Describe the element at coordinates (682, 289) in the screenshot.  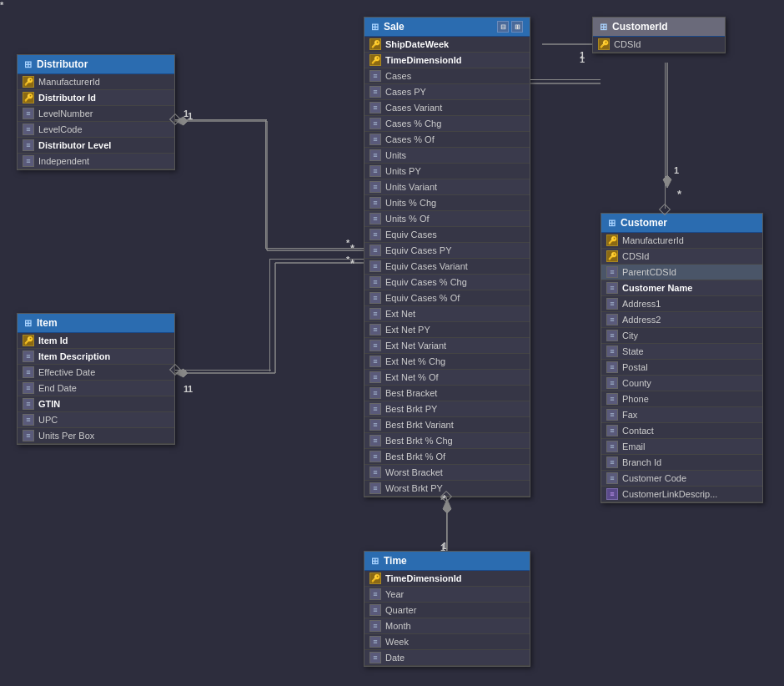
I see `cust-field-custname: ≡ Customer Name` at that location.